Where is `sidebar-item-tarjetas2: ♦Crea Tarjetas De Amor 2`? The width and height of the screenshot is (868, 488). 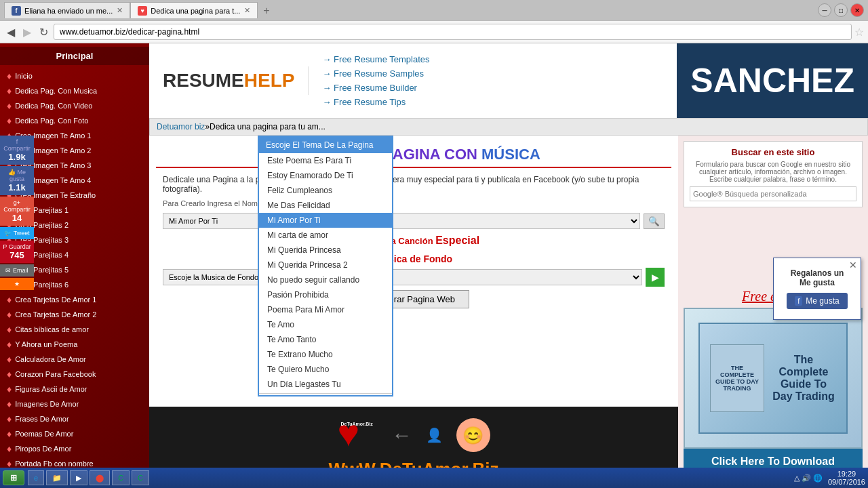 sidebar-item-tarjetas2: ♦Crea Tarjetas De Amor 2 is located at coordinates (75, 314).